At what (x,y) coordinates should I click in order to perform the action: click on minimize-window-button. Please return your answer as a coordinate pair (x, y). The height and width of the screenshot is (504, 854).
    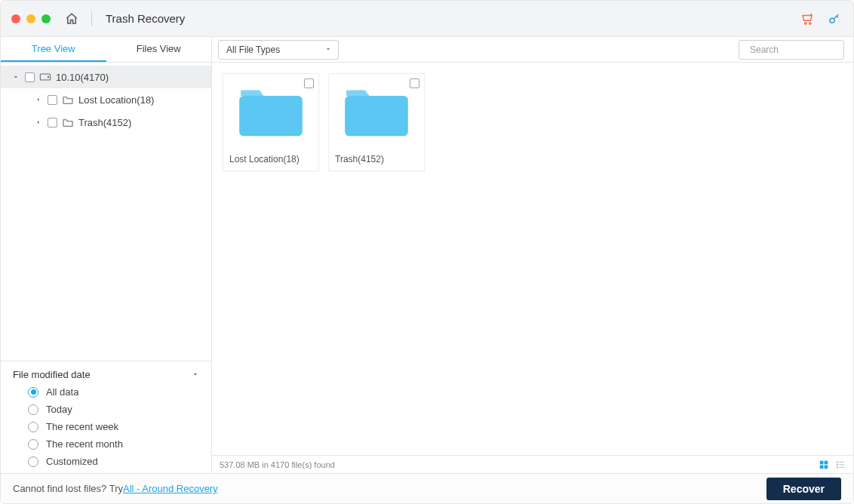
    Looking at the image, I should click on (31, 19).